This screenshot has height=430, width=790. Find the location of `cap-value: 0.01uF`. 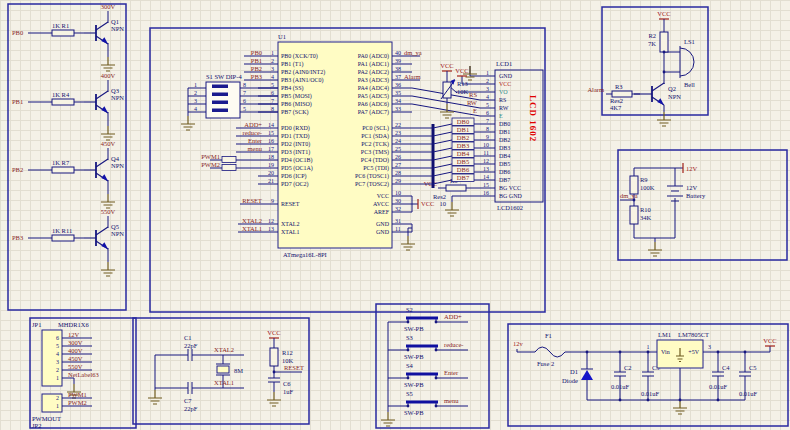

cap-value: 0.01uF is located at coordinates (718, 386).